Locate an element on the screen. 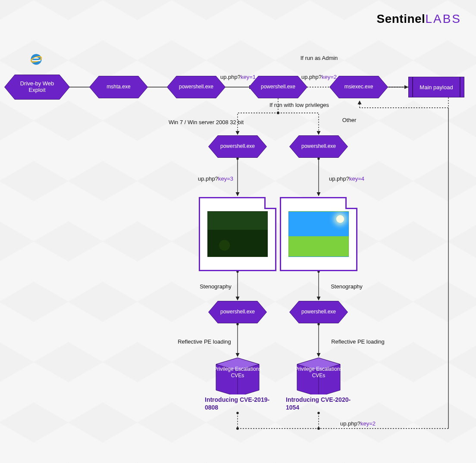 This screenshot has width=476, height=463. doc-left-image is located at coordinates (238, 234).